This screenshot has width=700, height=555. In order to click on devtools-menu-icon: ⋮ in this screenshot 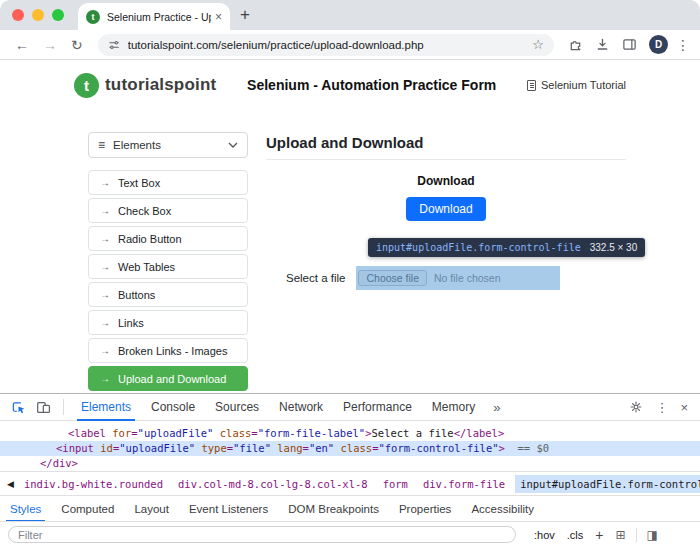, I will do `click(662, 408)`.